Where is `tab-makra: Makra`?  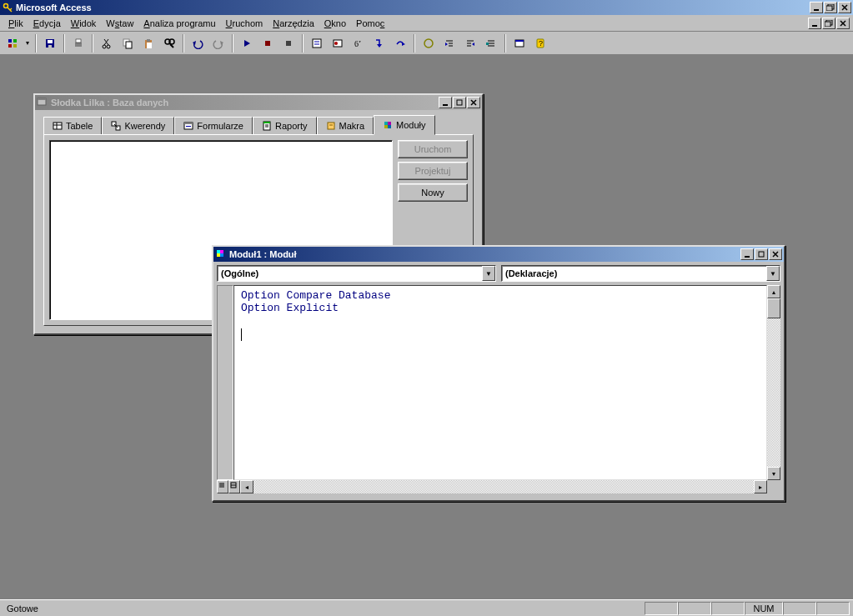 tab-makra: Makra is located at coordinates (345, 126).